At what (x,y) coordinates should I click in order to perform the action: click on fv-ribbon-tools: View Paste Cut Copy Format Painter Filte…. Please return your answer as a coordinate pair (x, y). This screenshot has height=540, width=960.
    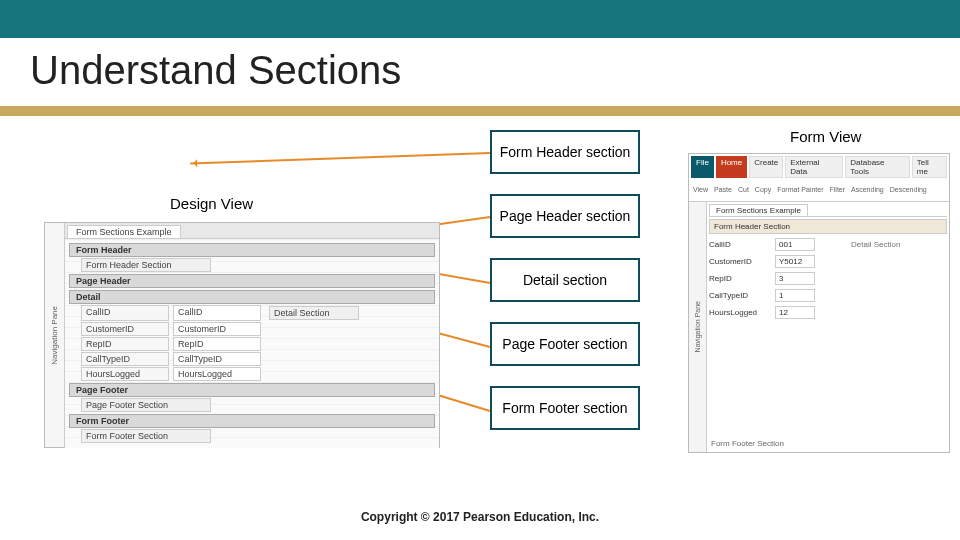
    Looking at the image, I should click on (819, 190).